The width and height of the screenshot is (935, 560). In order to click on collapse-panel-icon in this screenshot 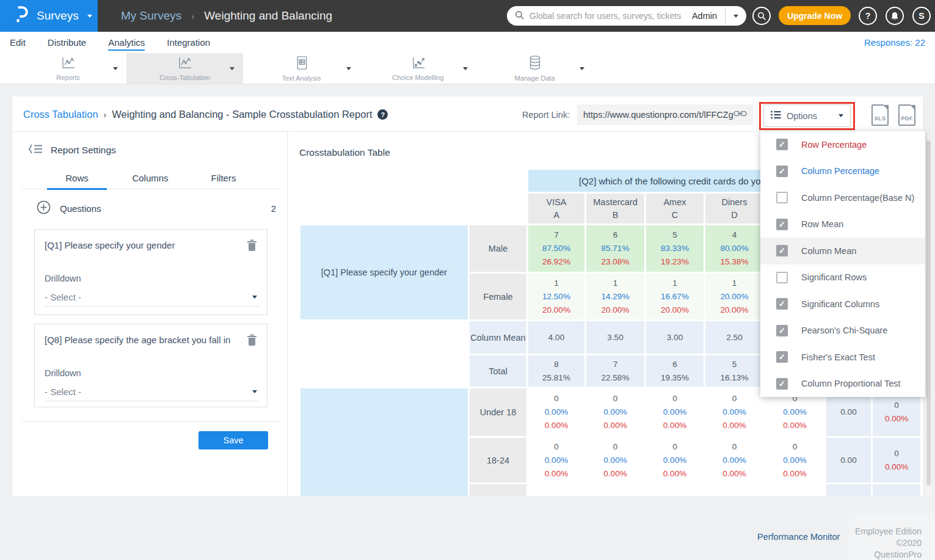, I will do `click(35, 150)`.